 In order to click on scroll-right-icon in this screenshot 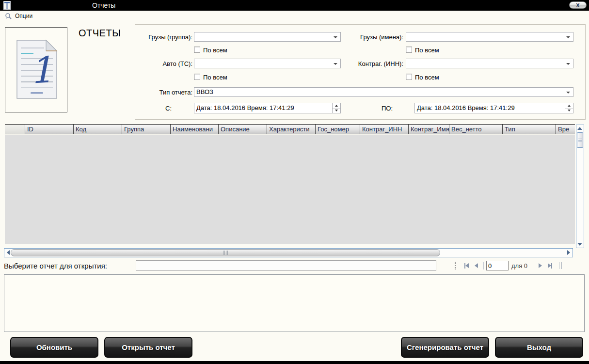, I will do `click(569, 253)`.